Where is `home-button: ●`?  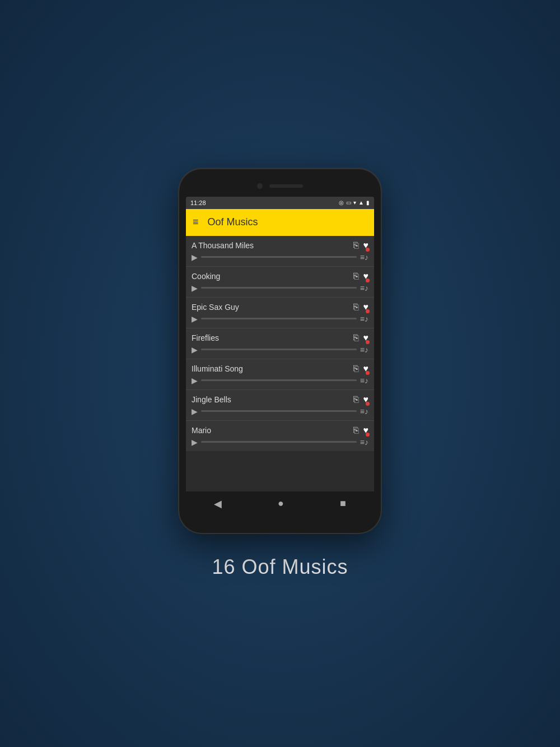 home-button: ● is located at coordinates (281, 503).